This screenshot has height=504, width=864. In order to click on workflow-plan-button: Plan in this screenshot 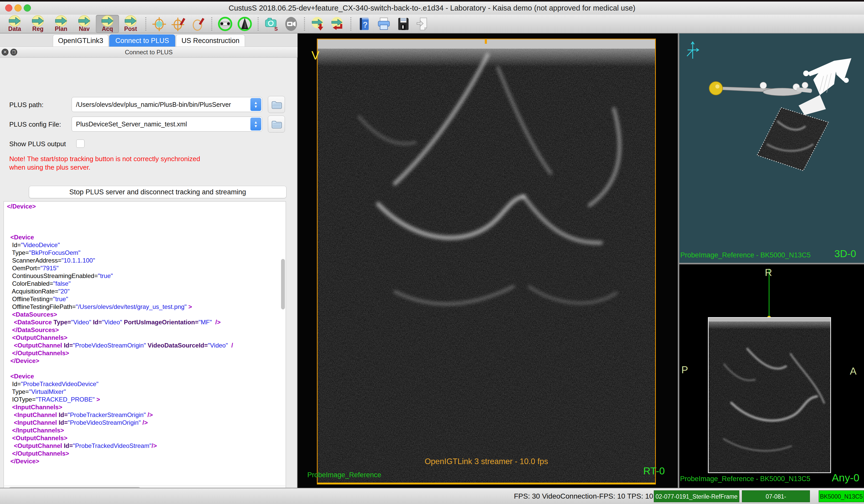, I will do `click(61, 24)`.